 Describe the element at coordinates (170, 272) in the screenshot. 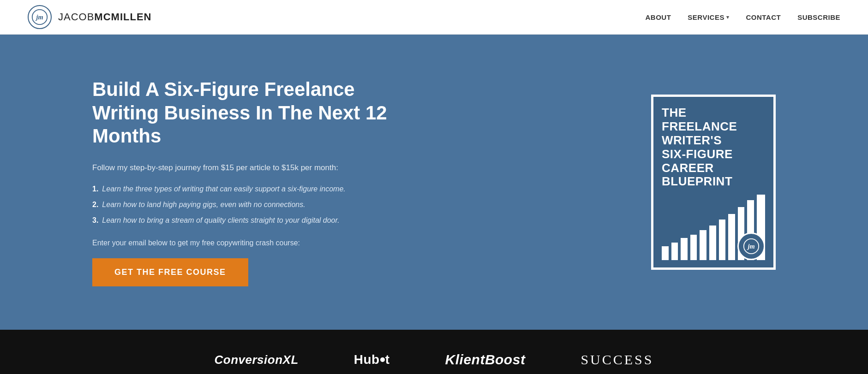

I see `get-free-course-button: GET THE FREE COURSE` at that location.